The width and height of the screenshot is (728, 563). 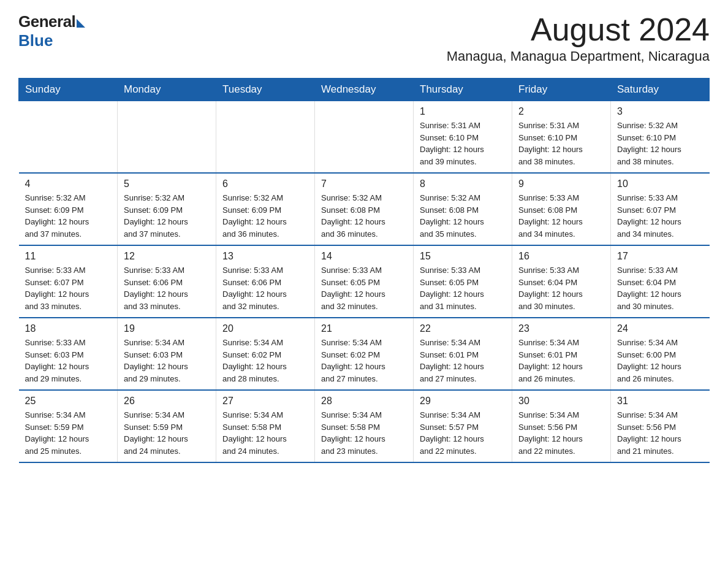 I want to click on logo: General Blue, so click(x=51, y=31).